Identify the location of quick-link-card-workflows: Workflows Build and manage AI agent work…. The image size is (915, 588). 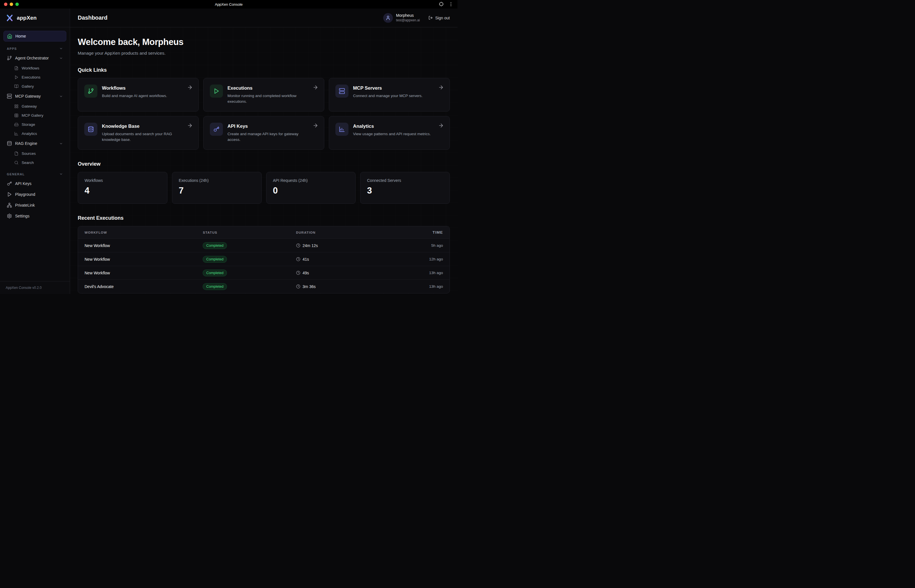
(138, 95).